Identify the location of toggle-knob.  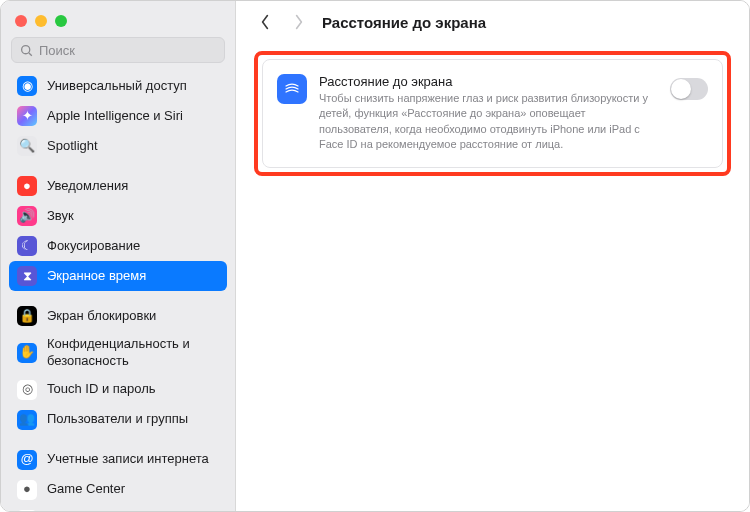
(681, 89).